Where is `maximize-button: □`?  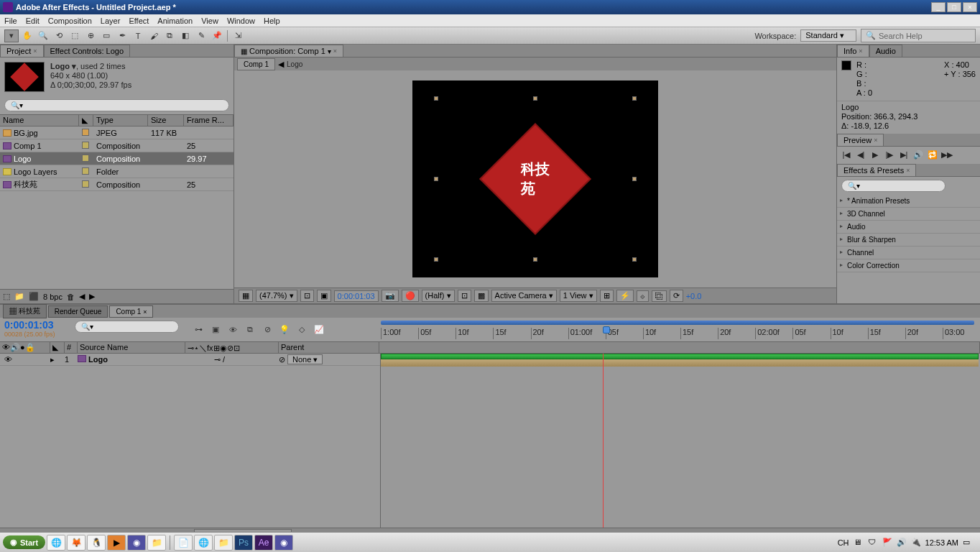
maximize-button: □ is located at coordinates (954, 7).